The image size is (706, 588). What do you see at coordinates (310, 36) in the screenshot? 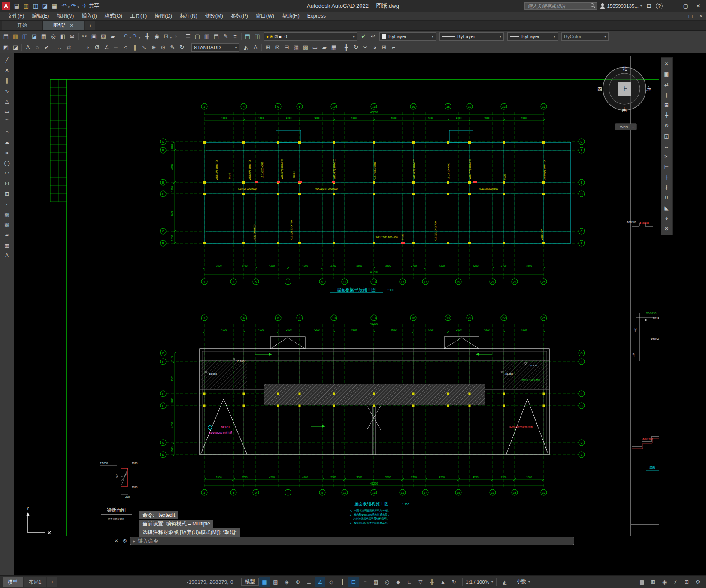
I see `layer-dropdown: ●☀⊠■ 0 ▾` at bounding box center [310, 36].